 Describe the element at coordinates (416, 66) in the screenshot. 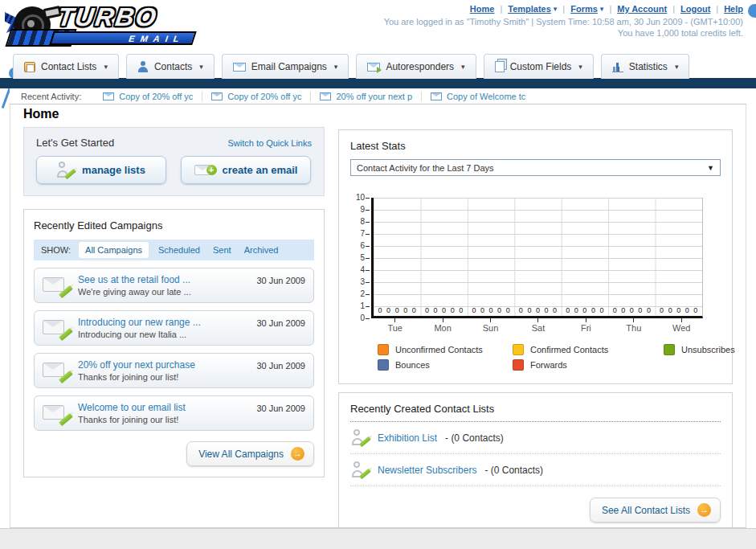

I see `tab-autoresponders: Autoresponders ▾` at that location.